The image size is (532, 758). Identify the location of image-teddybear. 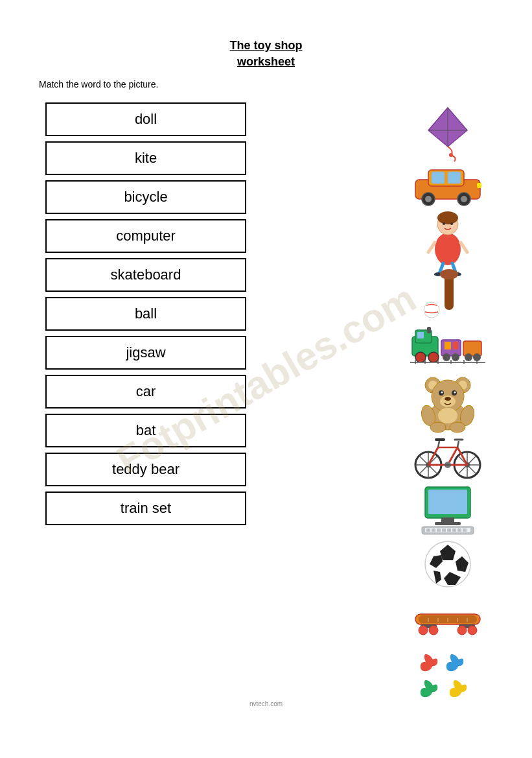
(448, 401).